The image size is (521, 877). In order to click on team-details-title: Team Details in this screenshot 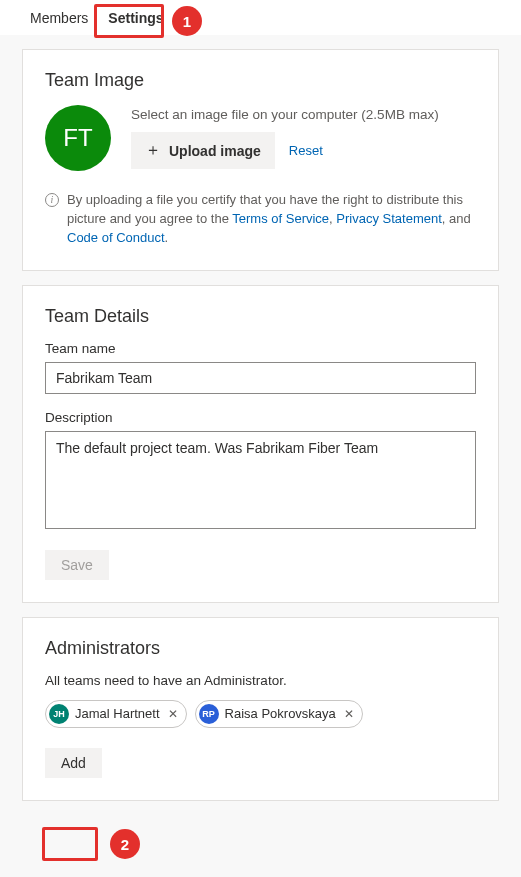, I will do `click(260, 316)`.